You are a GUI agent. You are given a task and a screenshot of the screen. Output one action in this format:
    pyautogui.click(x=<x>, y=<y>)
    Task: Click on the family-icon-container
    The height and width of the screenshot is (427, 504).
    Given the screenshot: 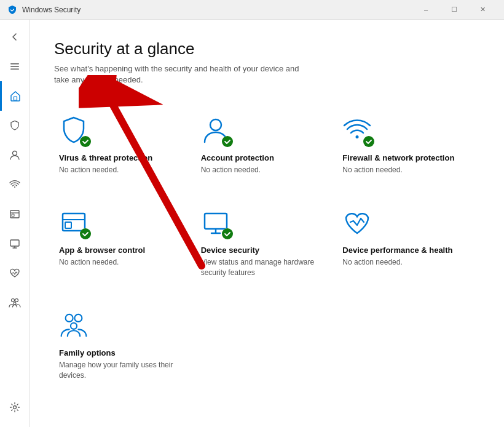 What is the action you would take?
    pyautogui.click(x=75, y=326)
    